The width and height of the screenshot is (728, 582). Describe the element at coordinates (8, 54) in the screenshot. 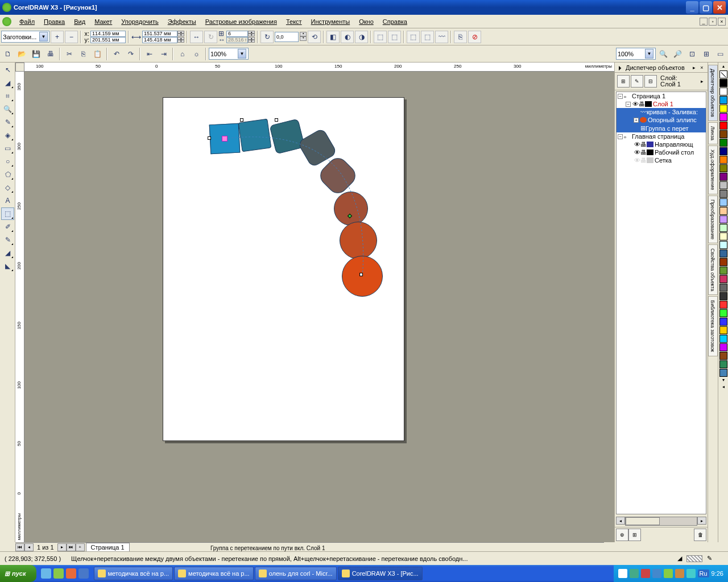

I see `new-button: 🗋` at that location.